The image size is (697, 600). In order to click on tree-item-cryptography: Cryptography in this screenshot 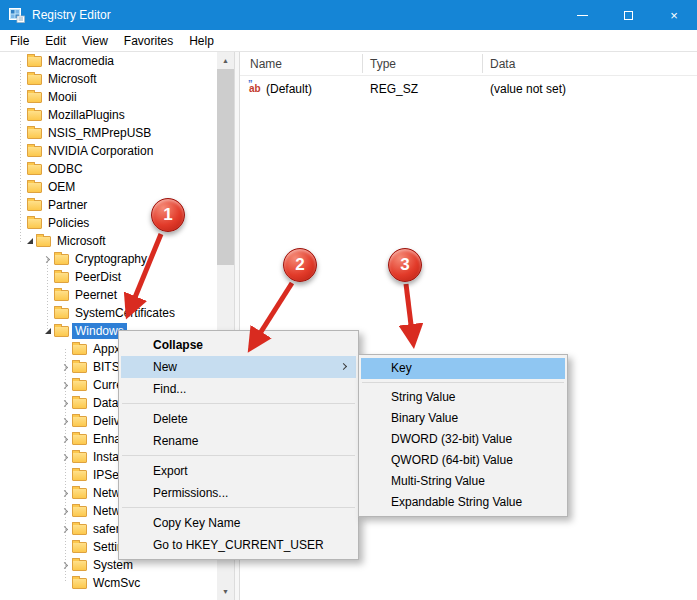, I will do `click(108, 259)`.